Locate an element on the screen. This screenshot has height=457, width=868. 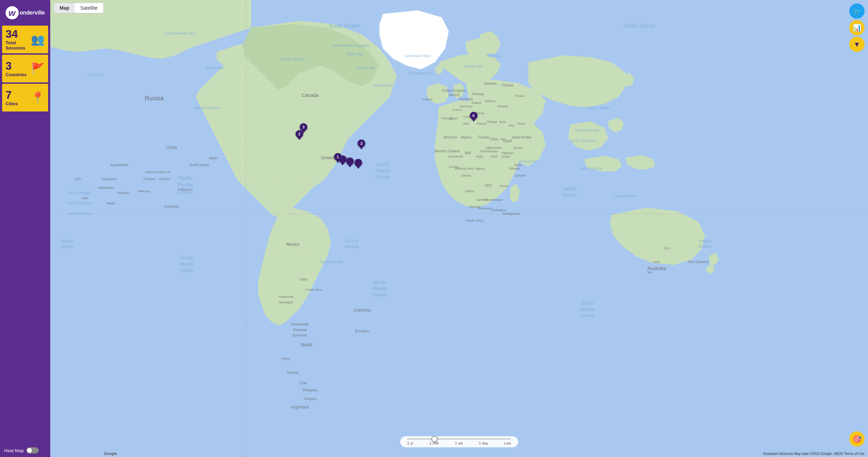
stat-cards: 34 Total Sessions 👥 3 Countries 🚩 7 Citi… is located at coordinates (25, 69).